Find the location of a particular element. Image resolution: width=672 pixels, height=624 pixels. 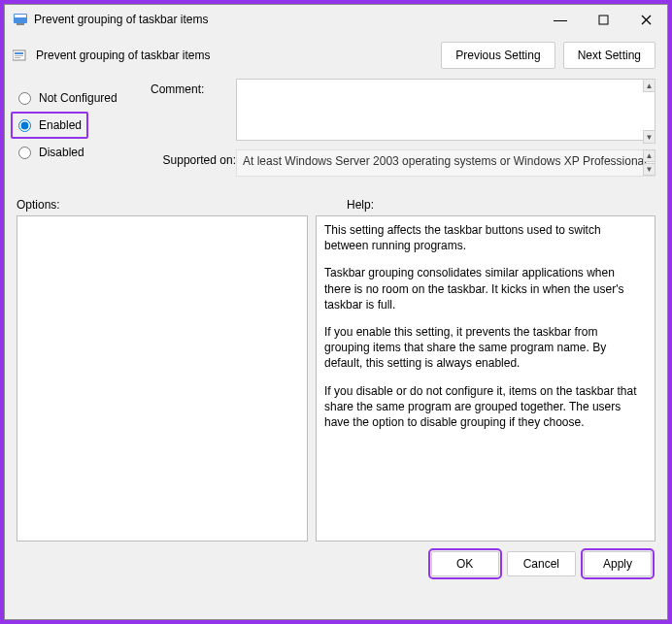

help-label: Help: is located at coordinates (360, 205).